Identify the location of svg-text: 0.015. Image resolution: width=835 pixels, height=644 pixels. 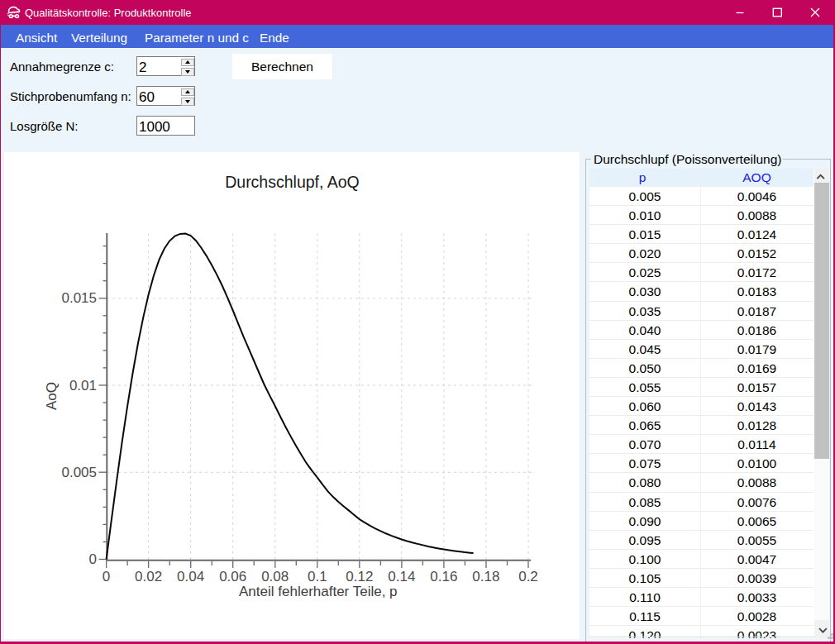
(79, 298).